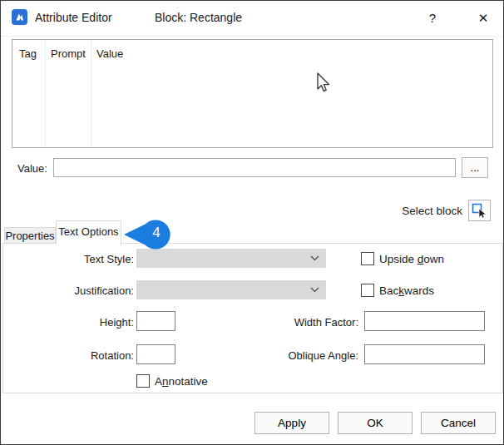 This screenshot has height=445, width=504. I want to click on annotative-label: Annotative, so click(181, 381).